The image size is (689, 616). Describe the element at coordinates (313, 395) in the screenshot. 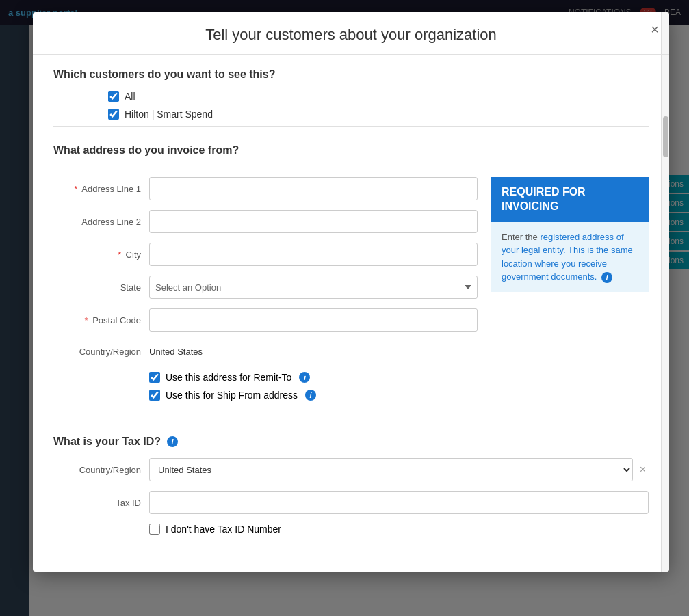

I see `ship-from-row: Use this for Ship From address i` at that location.